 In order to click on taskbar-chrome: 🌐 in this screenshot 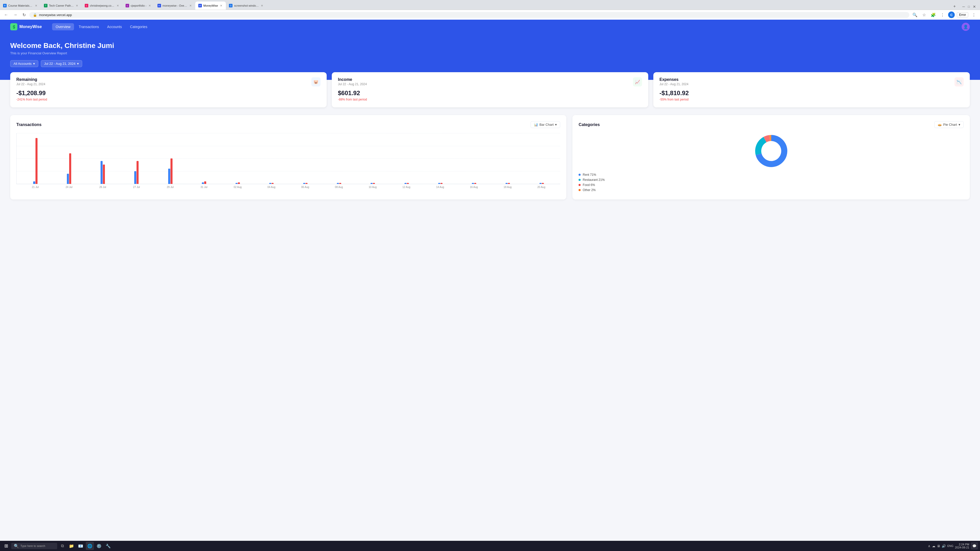, I will do `click(90, 546)`.